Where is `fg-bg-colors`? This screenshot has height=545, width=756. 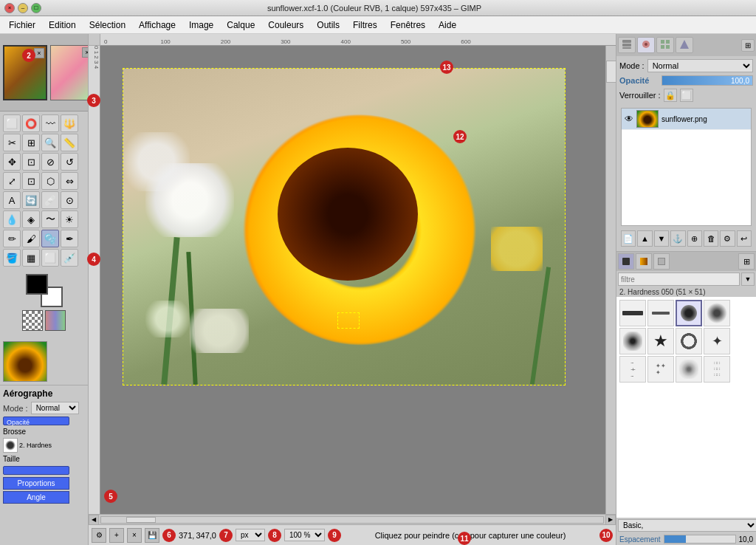 fg-bg-colors is located at coordinates (44, 291).